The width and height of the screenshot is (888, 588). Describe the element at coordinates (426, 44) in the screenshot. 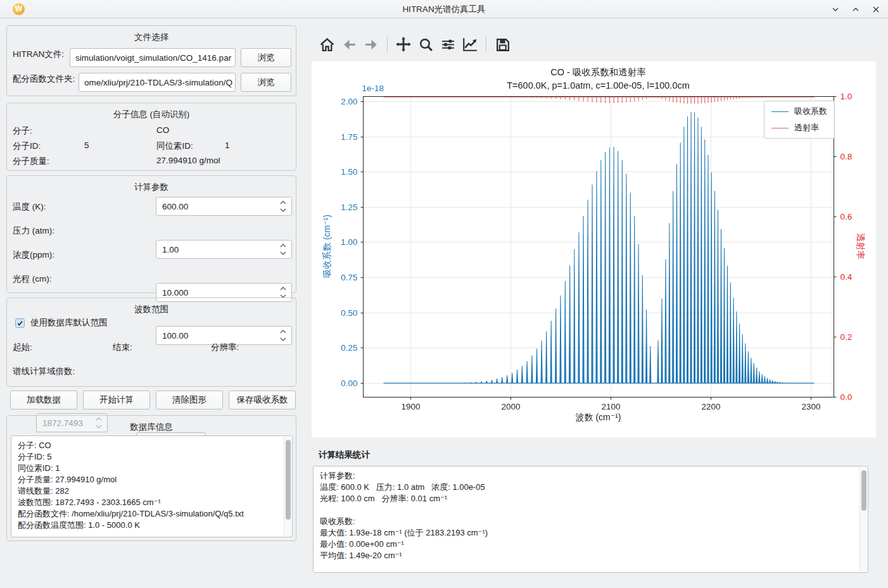

I see `magnifier-icon` at that location.